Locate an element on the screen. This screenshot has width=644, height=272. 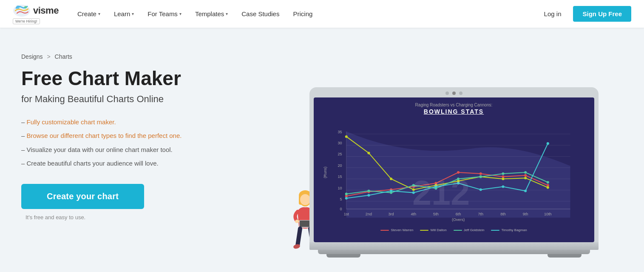
hero-subtitle: for Making Beautiful Charts Online is located at coordinates (153, 99).